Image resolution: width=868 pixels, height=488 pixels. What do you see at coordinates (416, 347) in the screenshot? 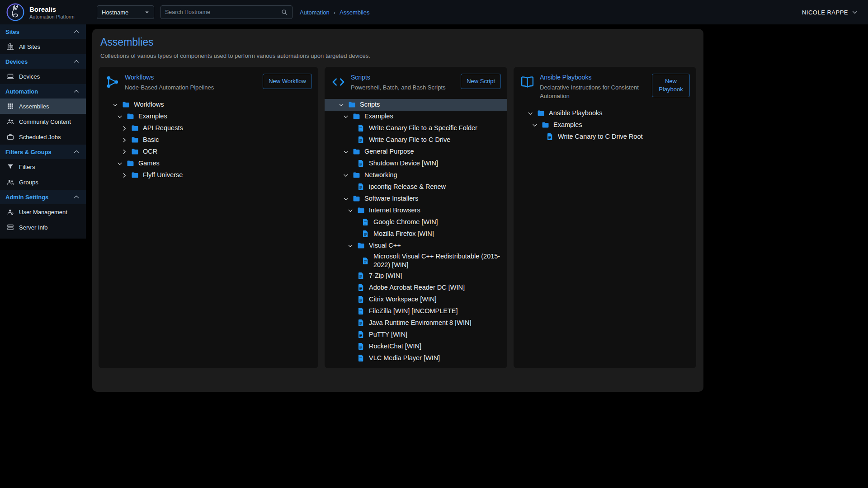
I see `tree-file-rocketchat-win: RocketChat [WIN]` at bounding box center [416, 347].